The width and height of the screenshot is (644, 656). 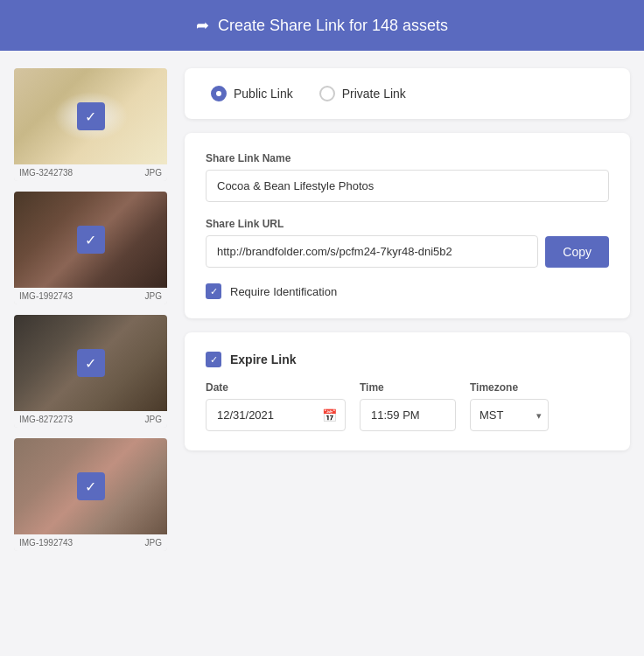 What do you see at coordinates (362, 94) in the screenshot?
I see `private-link-option: Private Link` at bounding box center [362, 94].